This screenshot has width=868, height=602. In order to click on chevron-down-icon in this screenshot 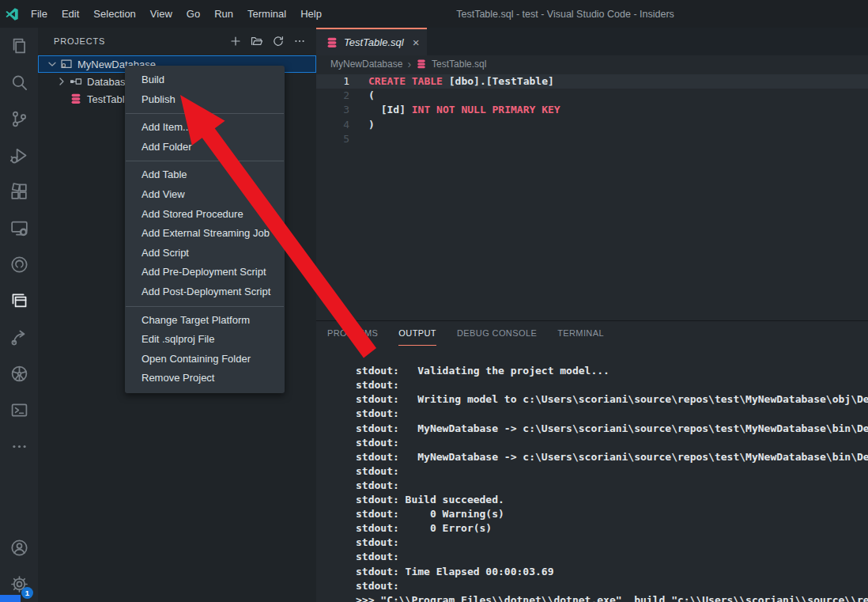, I will do `click(52, 64)`.